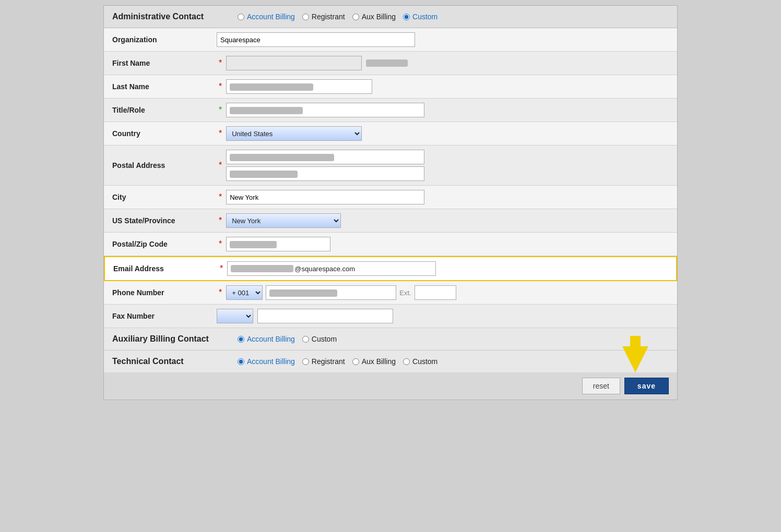 Image resolution: width=781 pixels, height=532 pixels. I want to click on city-input, so click(325, 197).